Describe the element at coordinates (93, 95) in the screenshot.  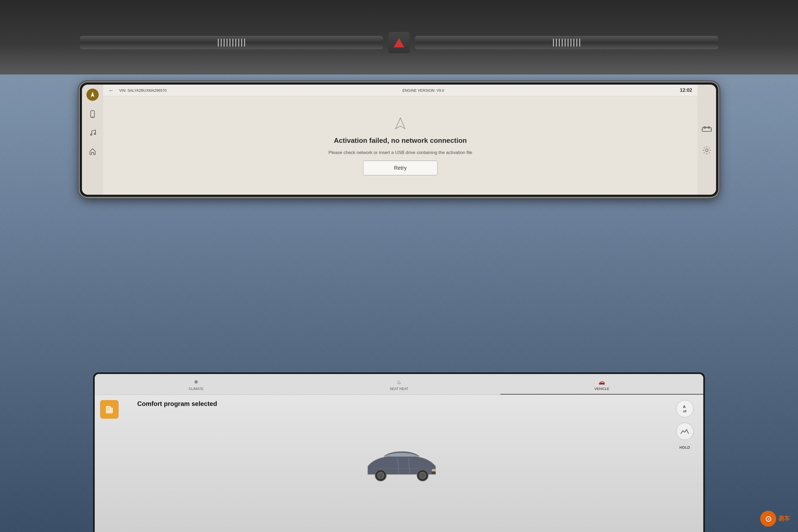
I see `navigation-icon` at that location.